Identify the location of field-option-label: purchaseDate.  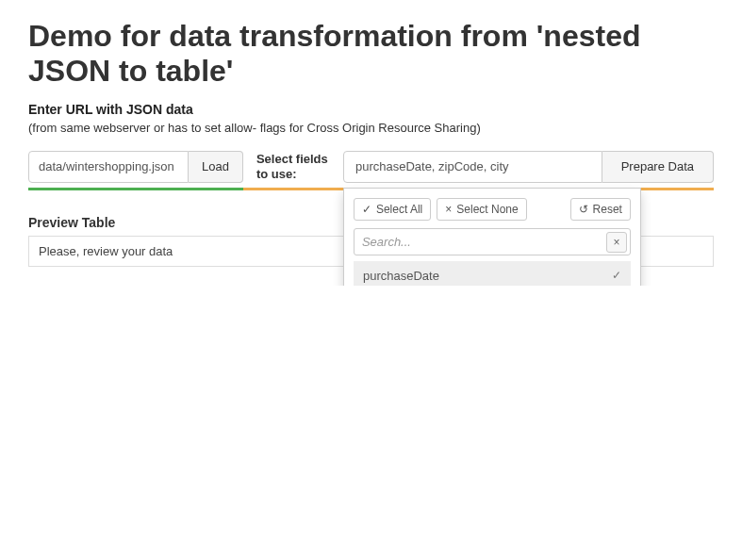
(402, 275).